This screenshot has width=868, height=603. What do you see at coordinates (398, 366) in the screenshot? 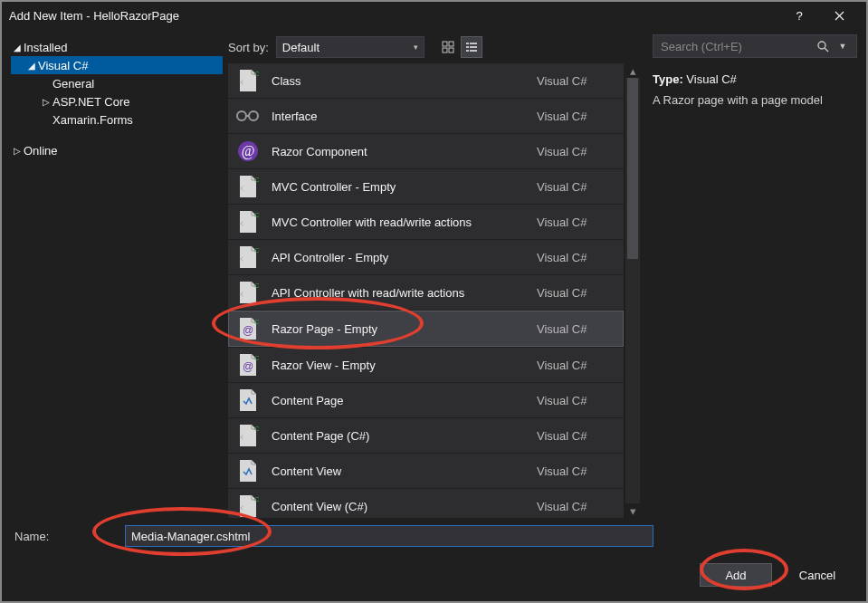
I see `template-name: Razor View - Empty` at bounding box center [398, 366].